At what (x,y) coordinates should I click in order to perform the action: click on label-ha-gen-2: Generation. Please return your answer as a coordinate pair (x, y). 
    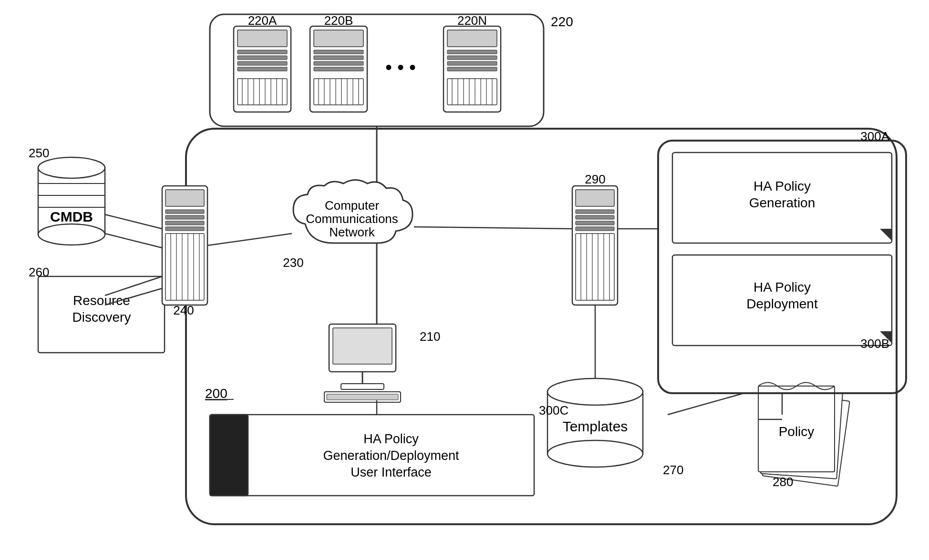
    Looking at the image, I should click on (782, 203).